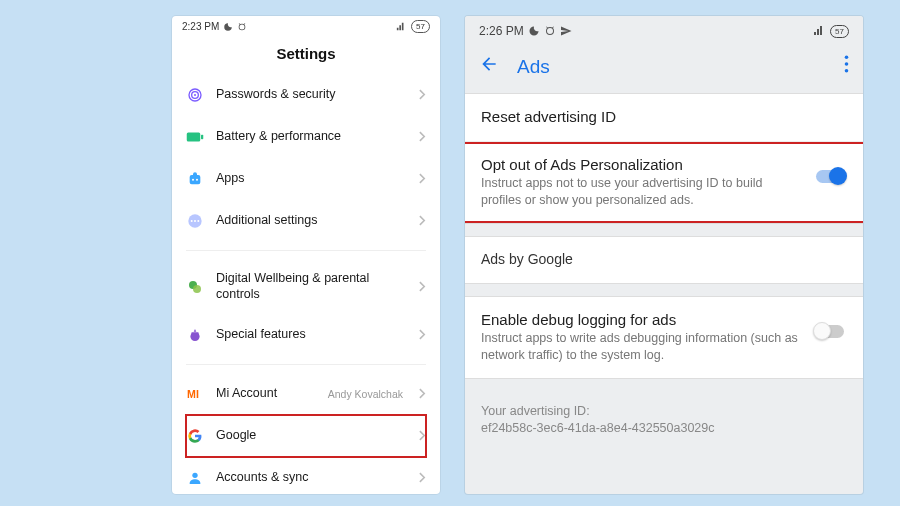 This screenshot has height=506, width=900. What do you see at coordinates (195, 287) in the screenshot?
I see `wellbeing-icon` at bounding box center [195, 287].